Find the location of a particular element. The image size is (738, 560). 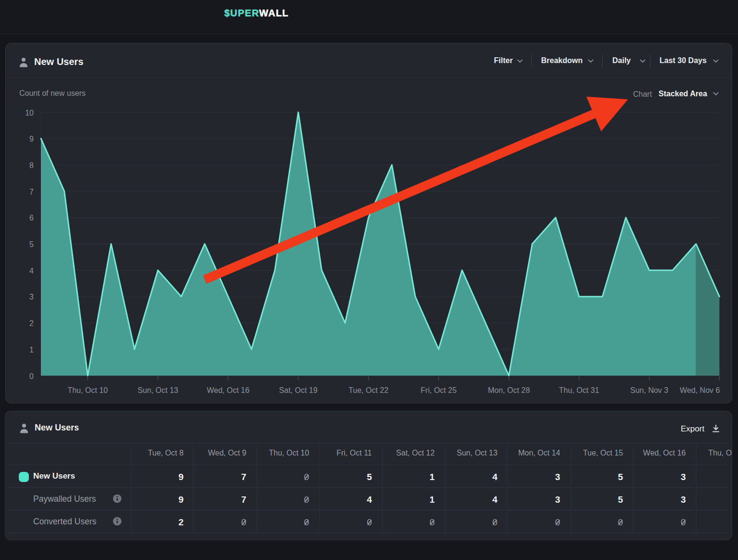

svg-text: 7 is located at coordinates (32, 192).